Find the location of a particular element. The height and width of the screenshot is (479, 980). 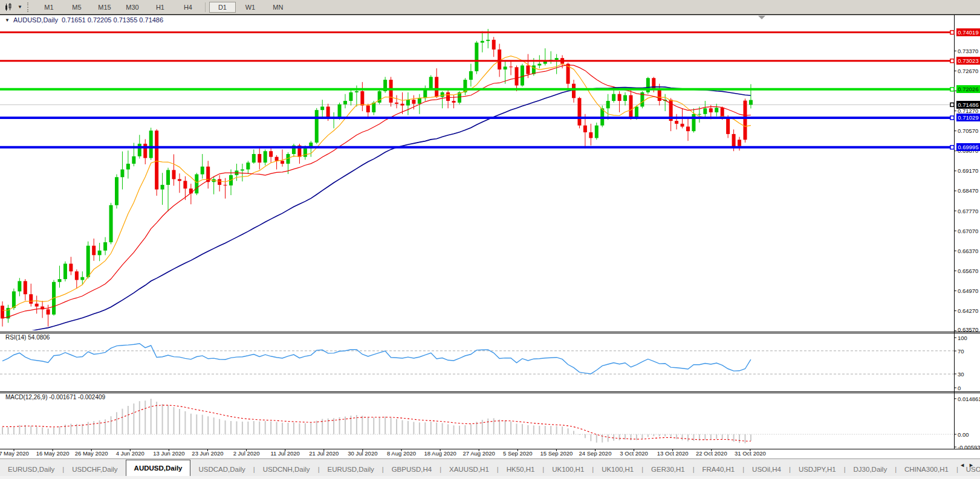

price-tick-label: 0.70570 is located at coordinates (968, 130).